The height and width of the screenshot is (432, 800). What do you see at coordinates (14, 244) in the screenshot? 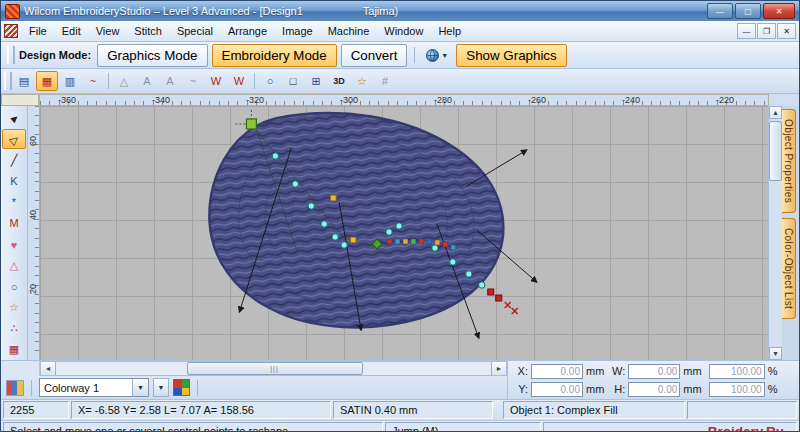
I see `satin-tool: ♥` at bounding box center [14, 244].